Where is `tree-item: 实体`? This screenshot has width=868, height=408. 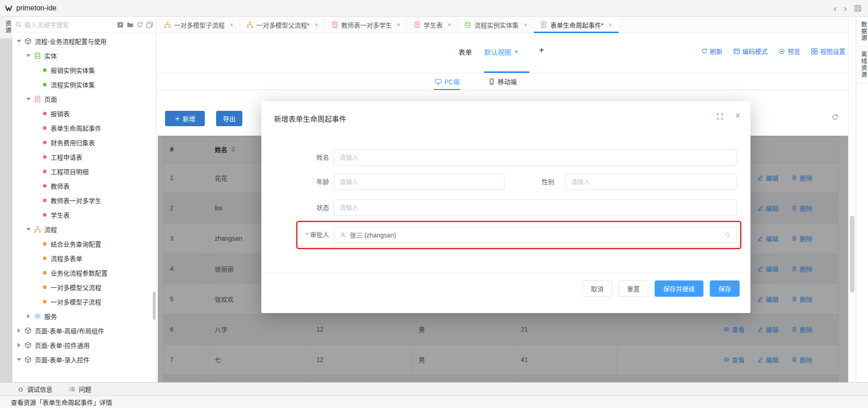
tree-item: 实体 is located at coordinates (84, 56).